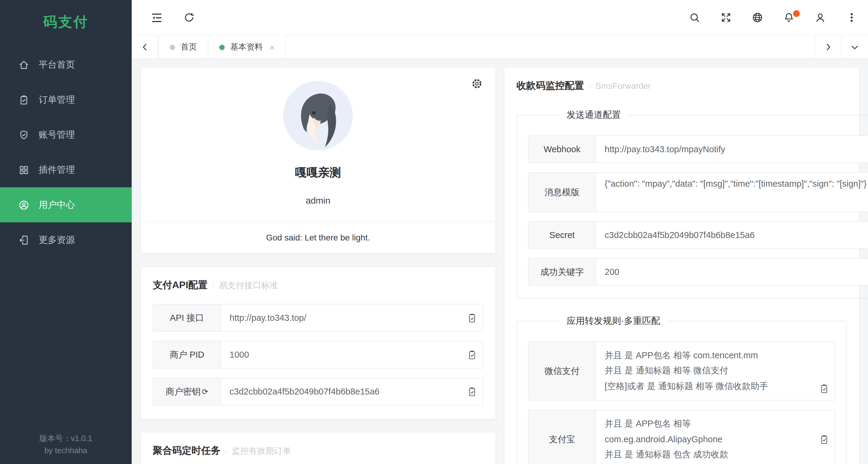 This screenshot has height=464, width=868. I want to click on tabbar-spacer, so click(551, 47).